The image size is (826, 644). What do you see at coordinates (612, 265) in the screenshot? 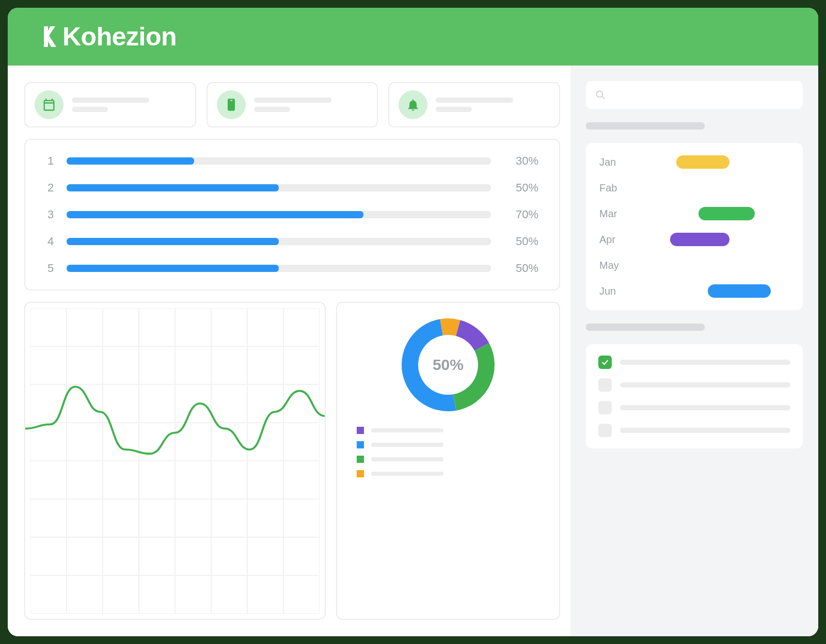
I see `gantt-month-label: May` at bounding box center [612, 265].